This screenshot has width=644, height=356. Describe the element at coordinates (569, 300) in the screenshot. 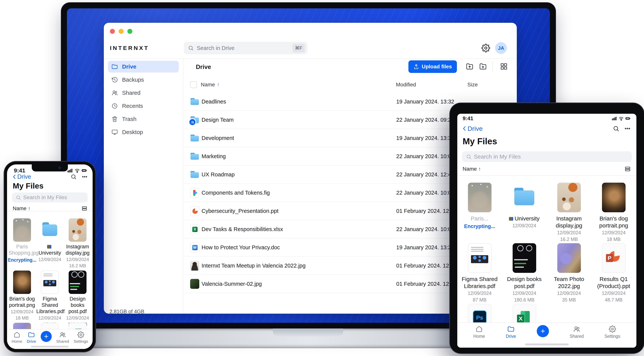

I see `file-size: 35 MB` at that location.